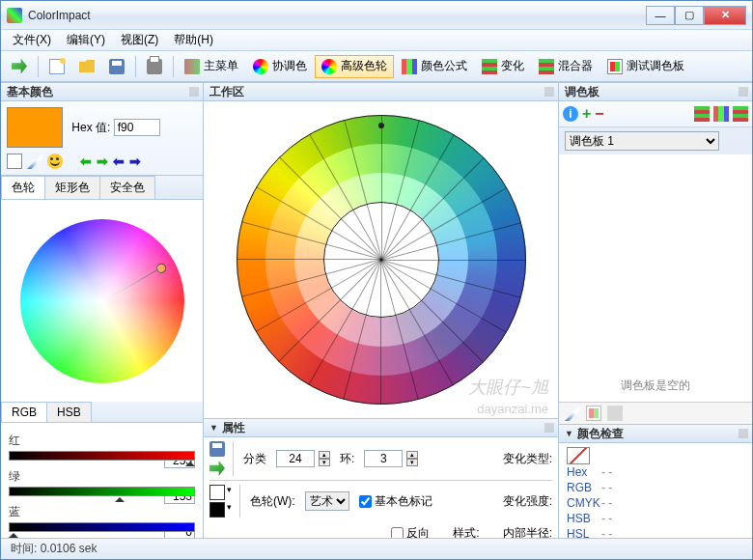  I want to click on small-color-wheel, so click(102, 301).